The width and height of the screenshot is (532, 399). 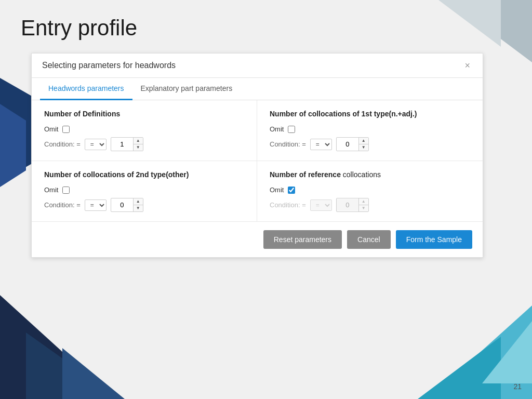 What do you see at coordinates (122, 205) in the screenshot?
I see `number-input-collocations-2nd` at bounding box center [122, 205].